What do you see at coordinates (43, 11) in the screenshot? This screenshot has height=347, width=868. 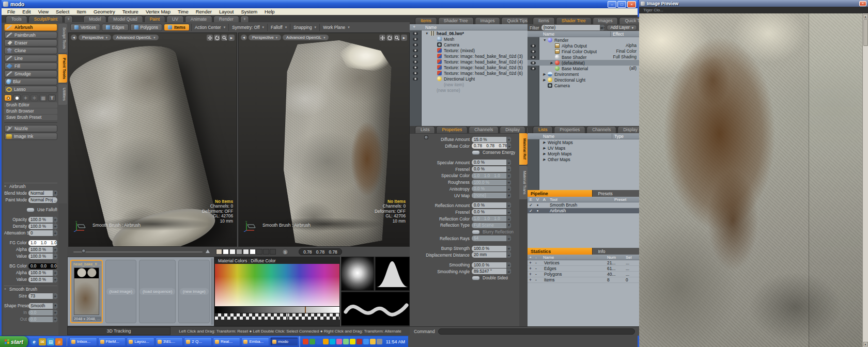 I see `menu-item: View` at bounding box center [43, 11].